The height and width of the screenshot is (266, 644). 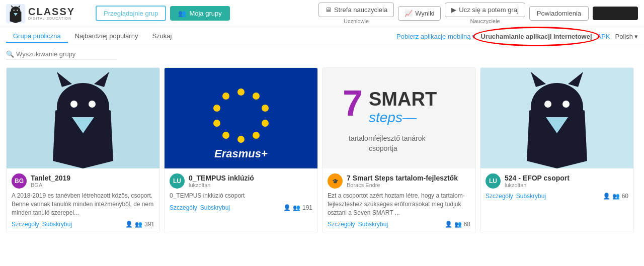 I want to click on smart-steps-image: 7 SMART steps— tartalomfejlesztő tanárok…, so click(x=399, y=118).